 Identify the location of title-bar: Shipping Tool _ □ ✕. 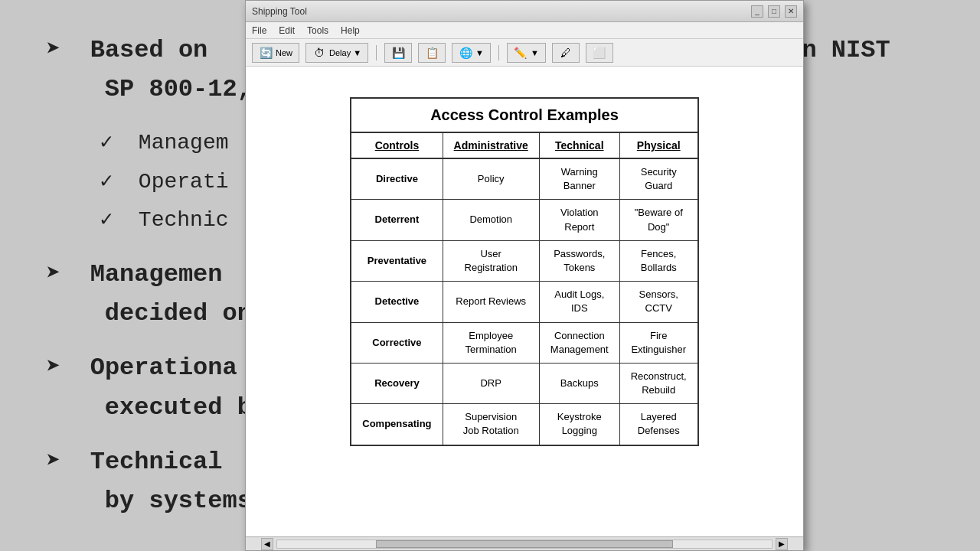
(524, 11).